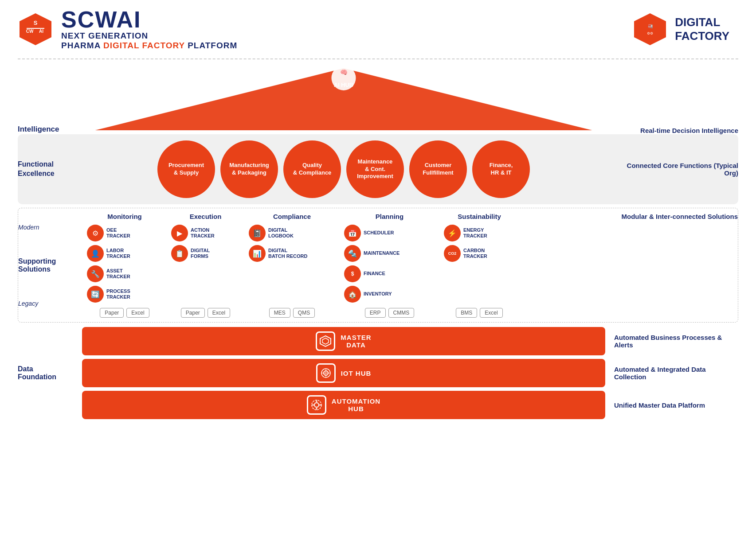 Image resolution: width=756 pixels, height=537 pixels. What do you see at coordinates (353, 294) in the screenshot?
I see `inventory-icon: 🏠` at bounding box center [353, 294].